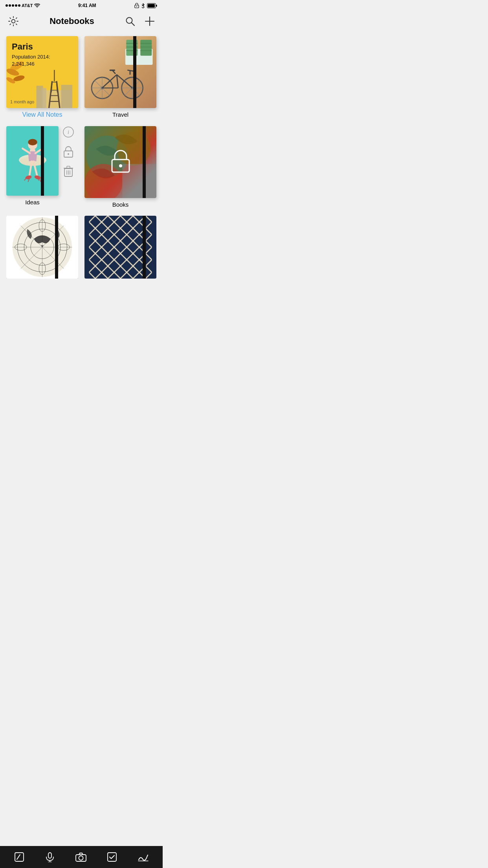 The width and height of the screenshot is (488, 868). I want to click on bluetooth-icon, so click(143, 6).